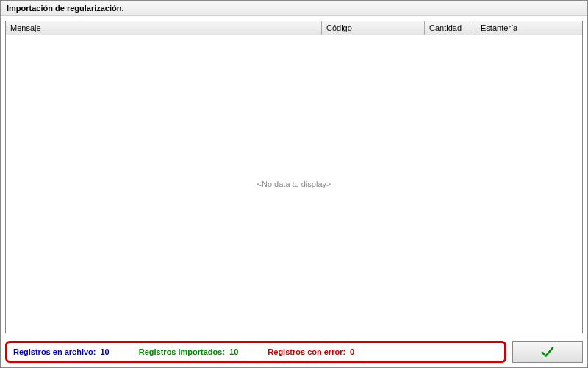  What do you see at coordinates (294, 28) in the screenshot?
I see `grid-header-row: Mensaje Código Cantidad Estantería` at bounding box center [294, 28].